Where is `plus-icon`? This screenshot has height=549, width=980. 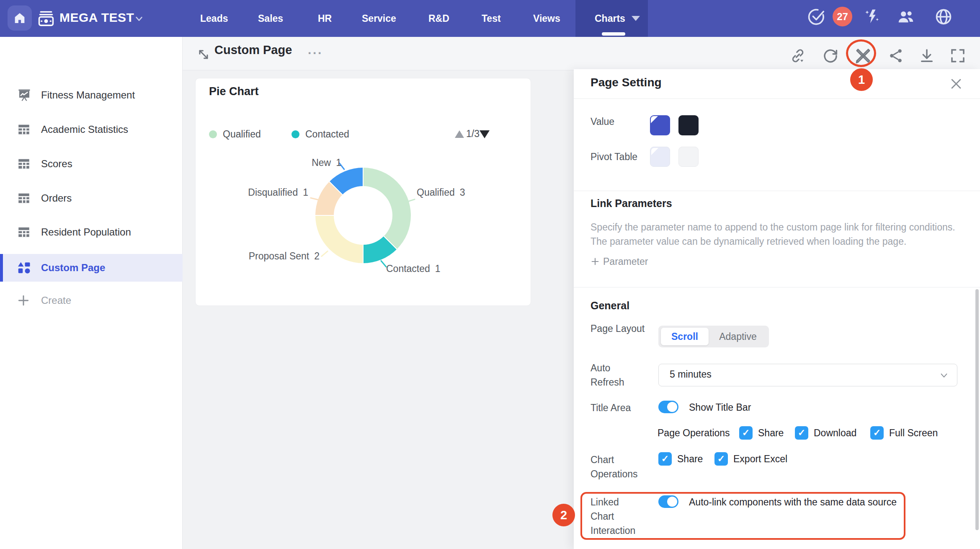
plus-icon is located at coordinates (595, 262).